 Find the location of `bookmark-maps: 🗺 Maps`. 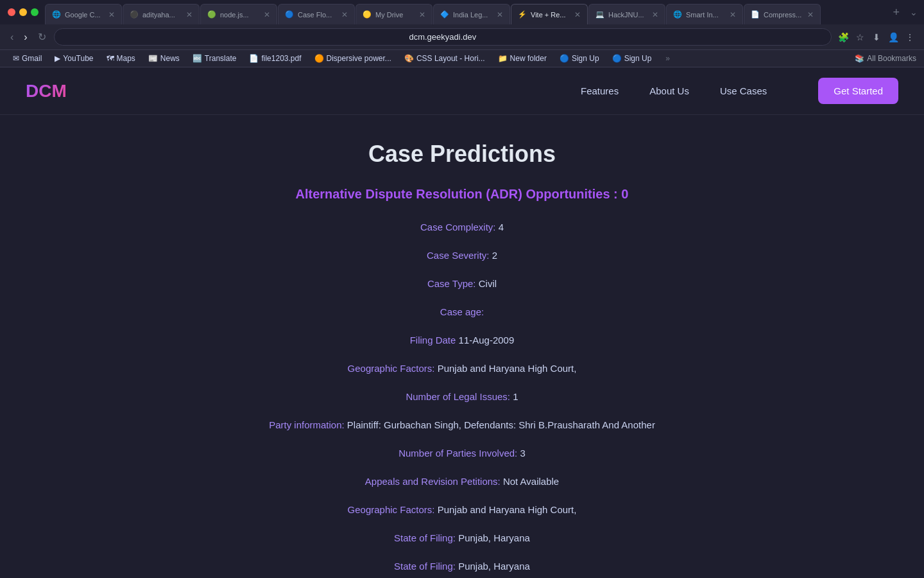

bookmark-maps: 🗺 Maps is located at coordinates (121, 58).